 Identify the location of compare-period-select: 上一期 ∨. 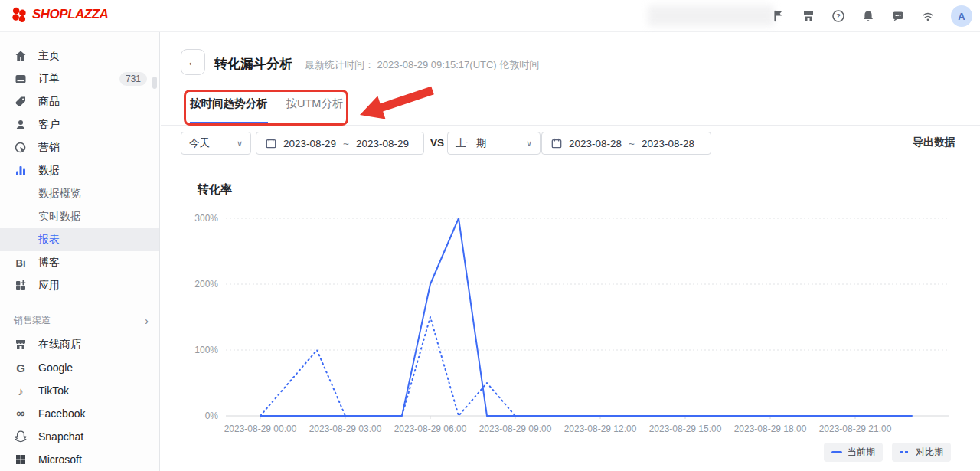
(494, 143).